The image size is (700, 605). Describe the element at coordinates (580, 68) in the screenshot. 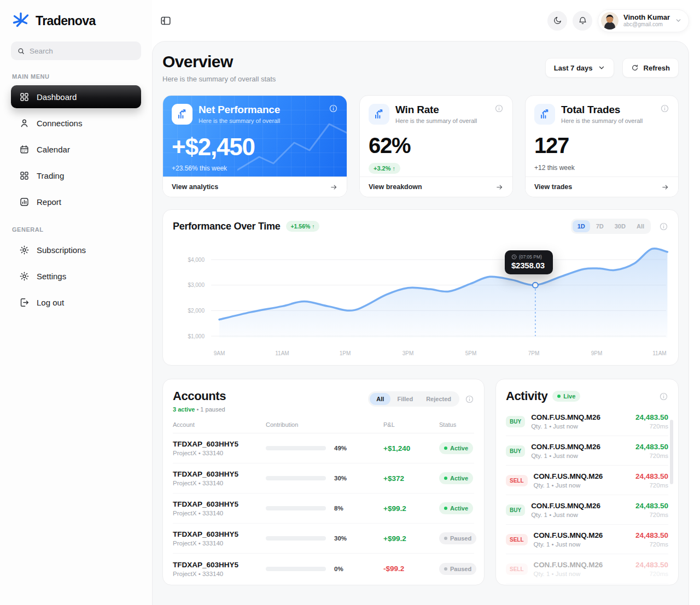

I see `date-range-select: Last 7 days` at that location.